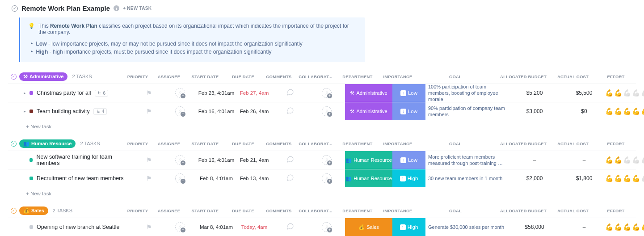 The height and width of the screenshot is (236, 644). What do you see at coordinates (322, 178) in the screenshot?
I see `task-row: Recruitment of new team members ⚑ Feb 8,…` at bounding box center [322, 178].